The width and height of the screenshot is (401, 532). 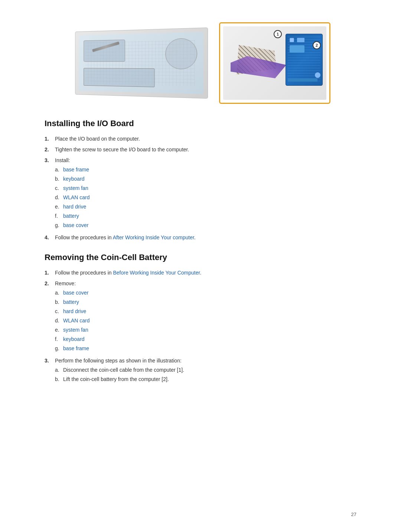 What do you see at coordinates (275, 63) in the screenshot?
I see `io-board-highlight: 1 2` at bounding box center [275, 63].